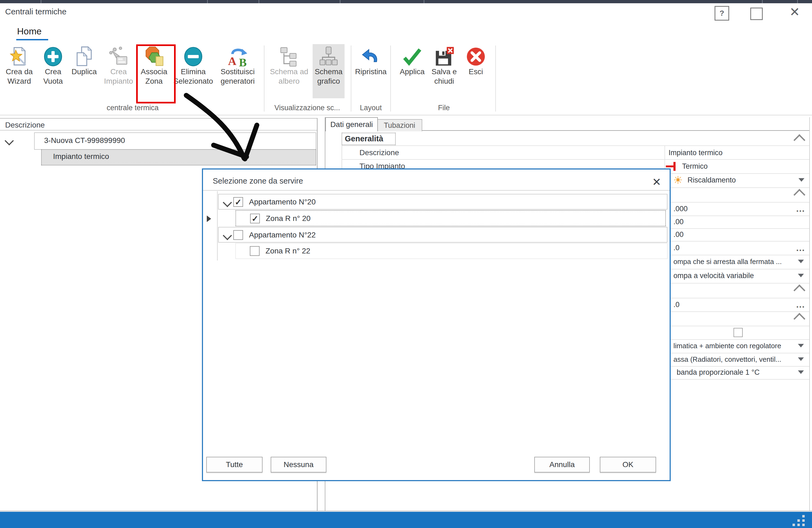  I want to click on salva-e-chiudi-button: Salva e chiudi, so click(444, 71).